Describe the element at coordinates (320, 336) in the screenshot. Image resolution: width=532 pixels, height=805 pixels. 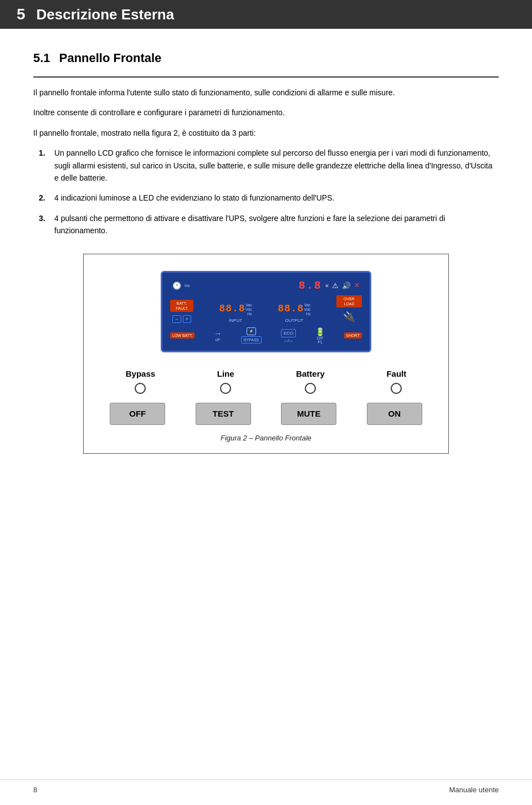
I see `op-section: 🔋 O/P P1` at that location.